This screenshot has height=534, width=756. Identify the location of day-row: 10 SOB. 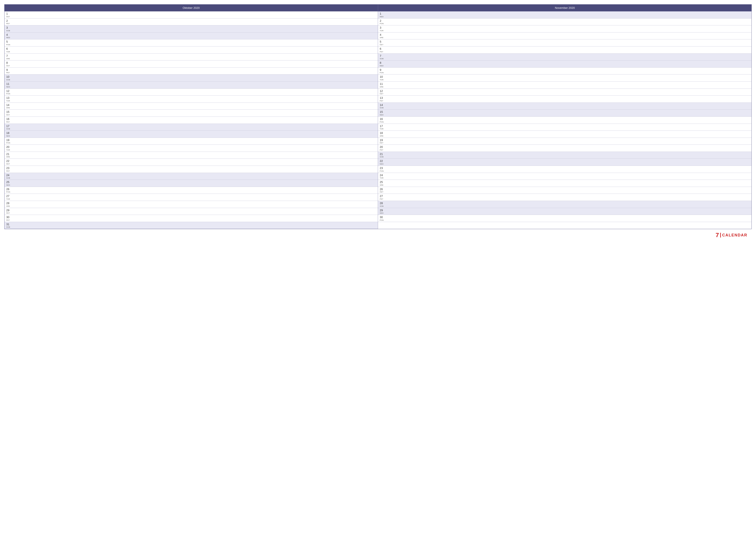
(191, 78).